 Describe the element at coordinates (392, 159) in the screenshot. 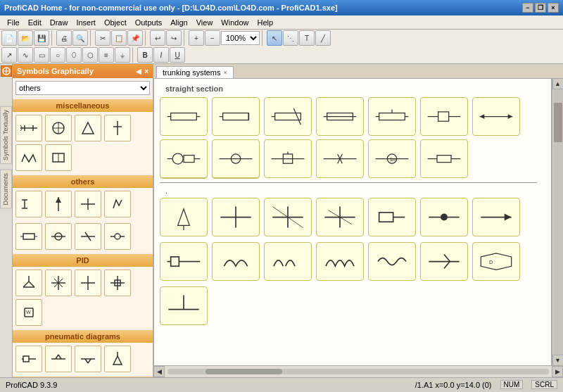

I see `canvas-symbol: 1m` at that location.